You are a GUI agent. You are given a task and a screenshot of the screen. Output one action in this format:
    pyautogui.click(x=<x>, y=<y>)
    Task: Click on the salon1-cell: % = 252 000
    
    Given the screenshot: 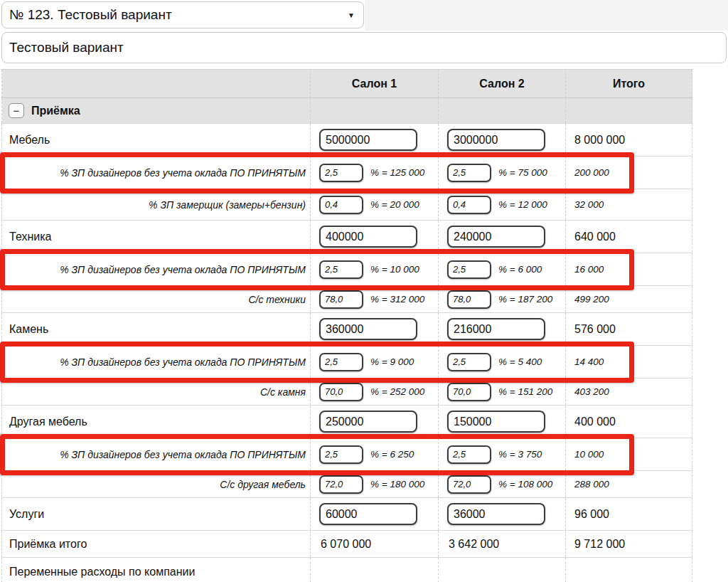 What is the action you would take?
    pyautogui.click(x=375, y=392)
    